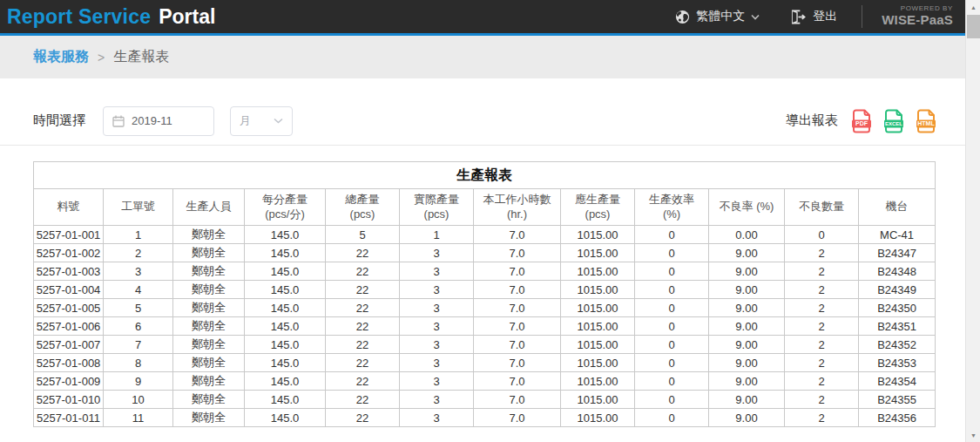  Describe the element at coordinates (862, 17) in the screenshot. I see `topbar-divider` at that location.